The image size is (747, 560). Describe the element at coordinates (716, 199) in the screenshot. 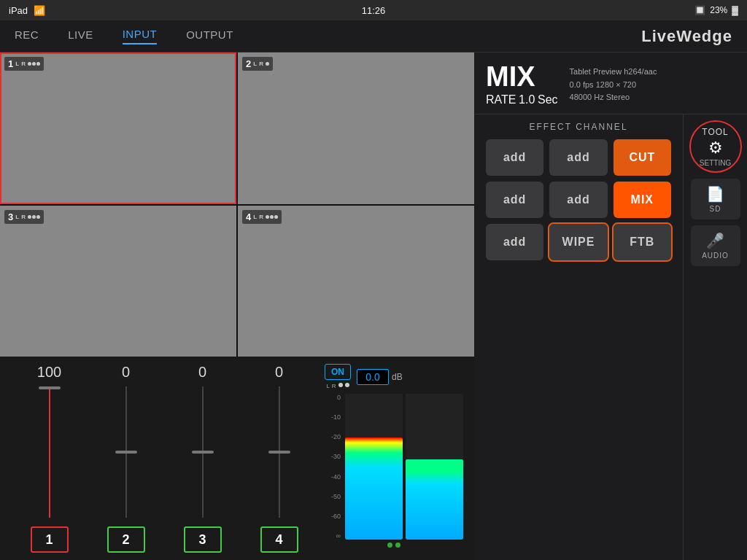

I see `sd-button: 📄 SD` at that location.